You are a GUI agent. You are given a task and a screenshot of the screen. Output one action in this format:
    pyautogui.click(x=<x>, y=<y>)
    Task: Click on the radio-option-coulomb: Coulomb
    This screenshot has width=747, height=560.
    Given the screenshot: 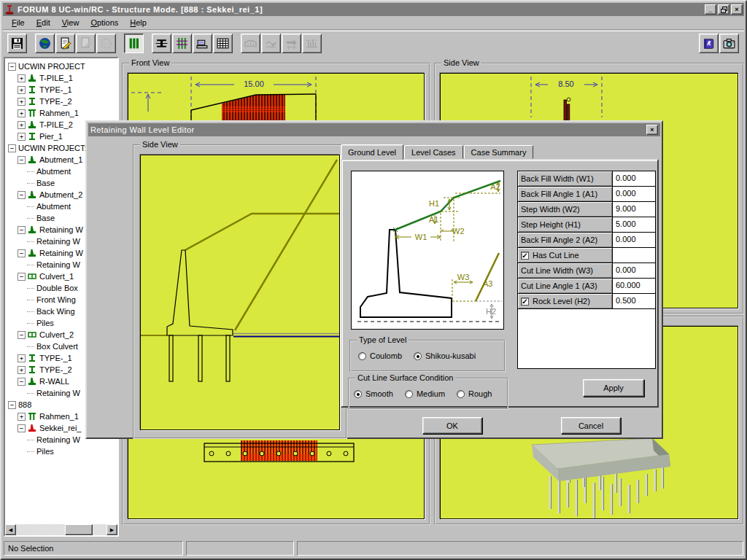 What is the action you would take?
    pyautogui.click(x=380, y=356)
    